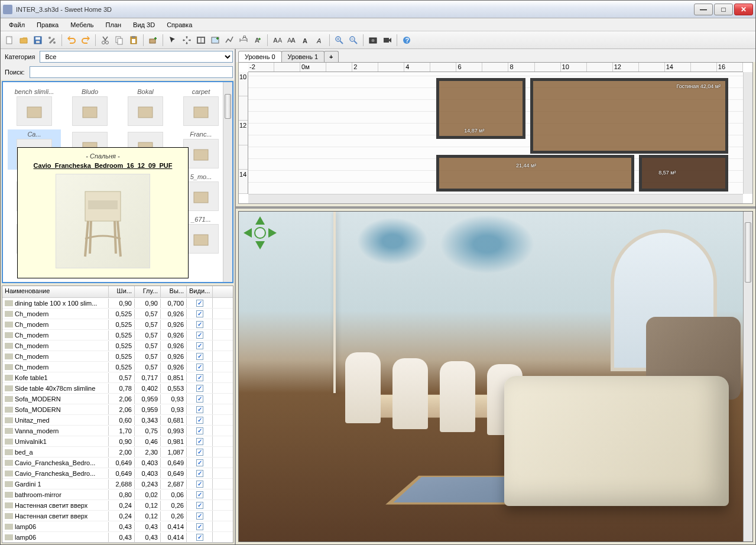 This screenshot has width=756, height=545. Describe the element at coordinates (38, 40) in the screenshot. I see `save-icon` at that location.